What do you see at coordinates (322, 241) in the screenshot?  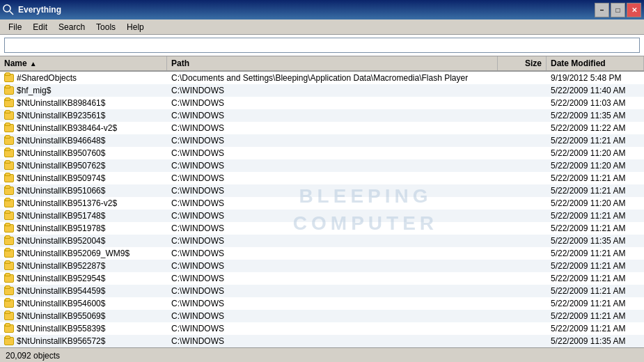 I see `table-row: $NtUninstallKB952004$ C:\WINDOWS 5/22/20…` at bounding box center [322, 241].